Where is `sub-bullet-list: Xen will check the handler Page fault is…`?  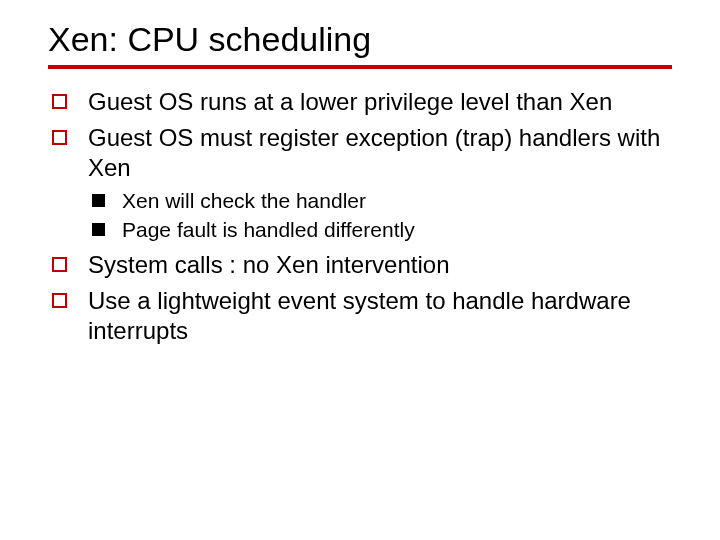
sub-bullet-list: Xen will check the handler Page fault is… is located at coordinates (380, 216).